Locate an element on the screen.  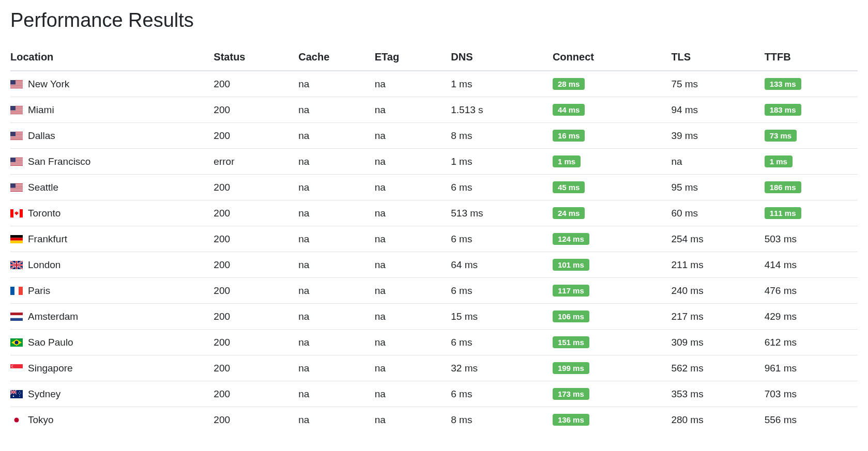
cell-tls: 60 ms is located at coordinates (718, 213).